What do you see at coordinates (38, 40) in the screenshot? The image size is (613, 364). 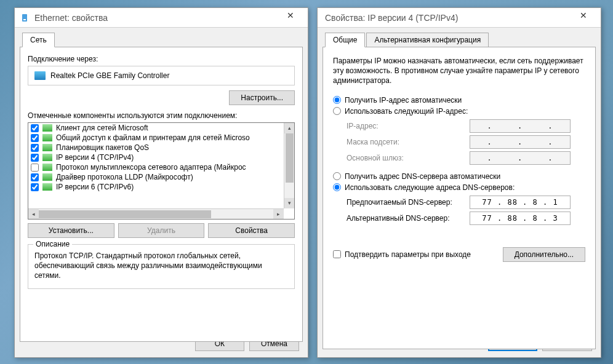 I see `tab-network: Сеть` at bounding box center [38, 40].